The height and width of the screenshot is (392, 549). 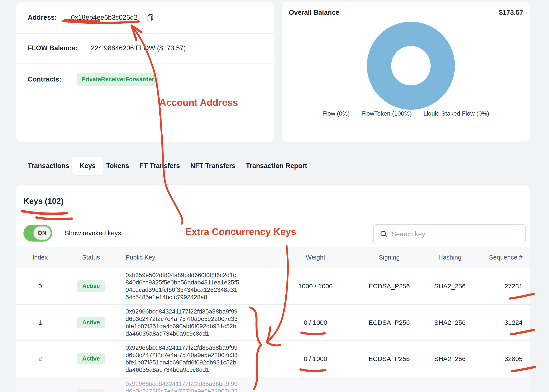 What do you see at coordinates (138, 48) in the screenshot?
I see `flow-balance-value: 224.98846206 FLOW ($173.57)` at bounding box center [138, 48].